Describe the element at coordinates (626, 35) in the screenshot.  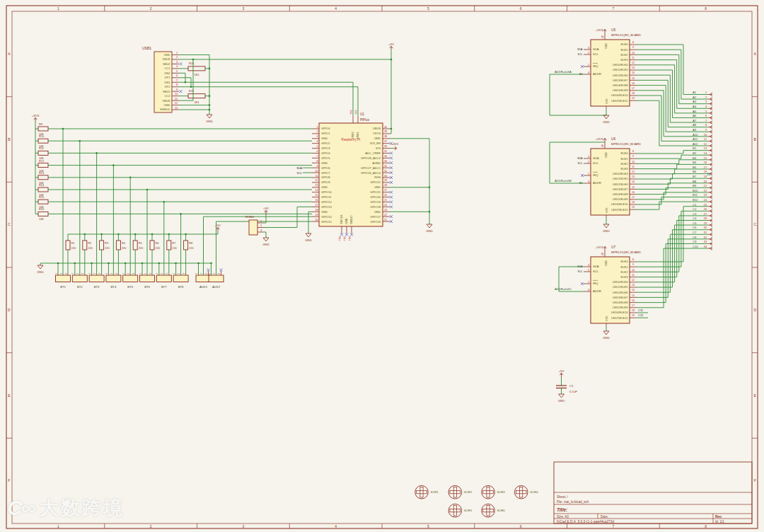
I see `chip-value: MPR121QR2_BOARD` at that location.